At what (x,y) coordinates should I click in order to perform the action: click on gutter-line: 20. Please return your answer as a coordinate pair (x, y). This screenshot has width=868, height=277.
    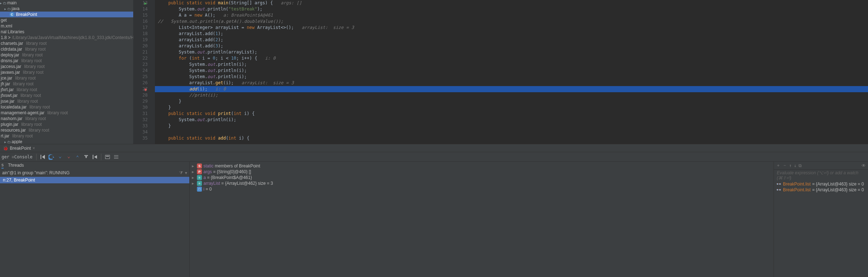
    Looking at the image, I should click on (140, 46).